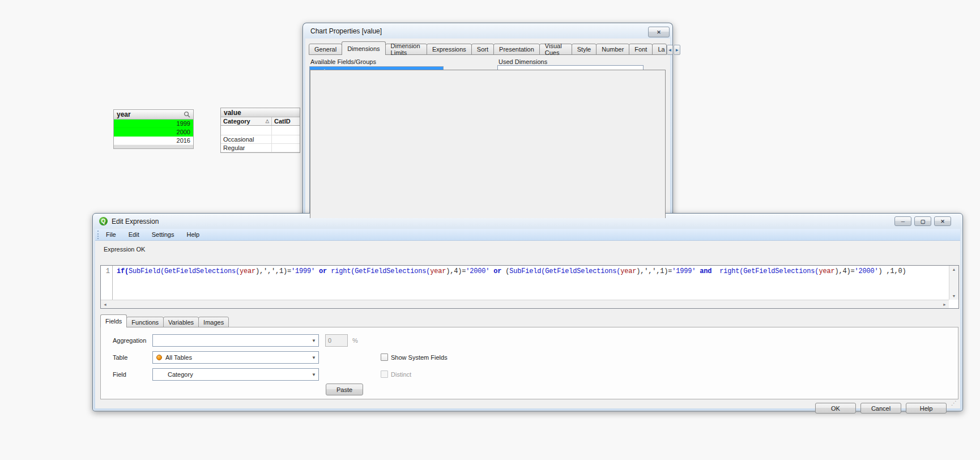  Describe the element at coordinates (384, 357) in the screenshot. I see `show-system-fields-checkbox` at that location.